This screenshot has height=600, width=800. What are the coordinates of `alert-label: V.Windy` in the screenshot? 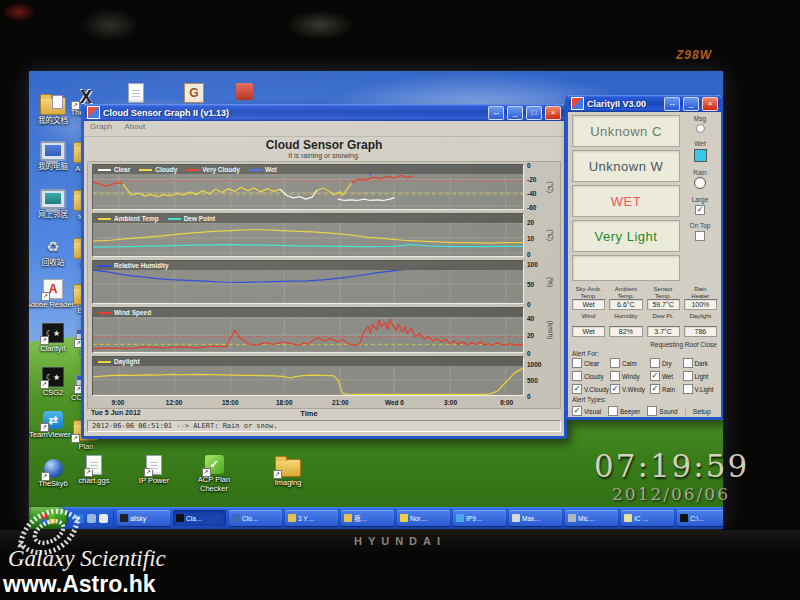 It's located at (634, 390).